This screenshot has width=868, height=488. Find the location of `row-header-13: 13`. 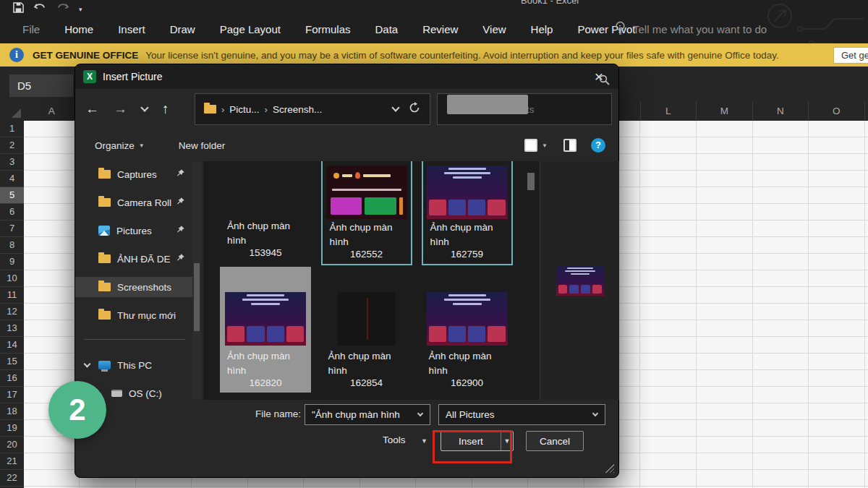

row-header-13: 13 is located at coordinates (12, 328).